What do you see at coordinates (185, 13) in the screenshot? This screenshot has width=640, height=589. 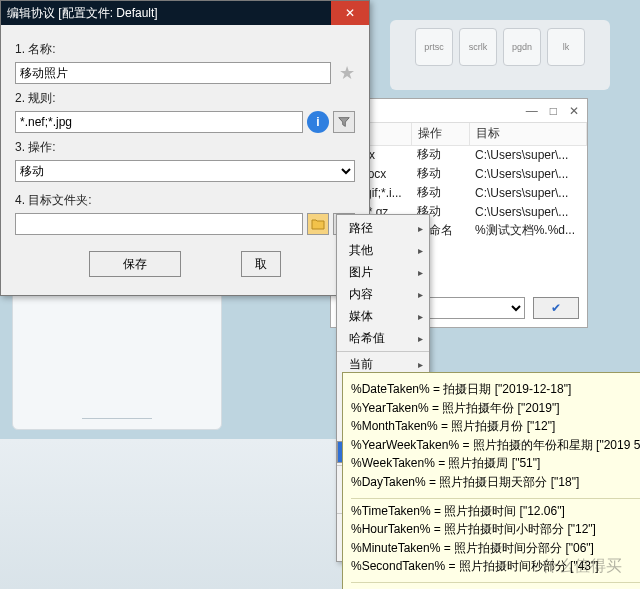 I see `titlebar: 编辑协议 [配置文件: Default] ✕` at bounding box center [185, 13].